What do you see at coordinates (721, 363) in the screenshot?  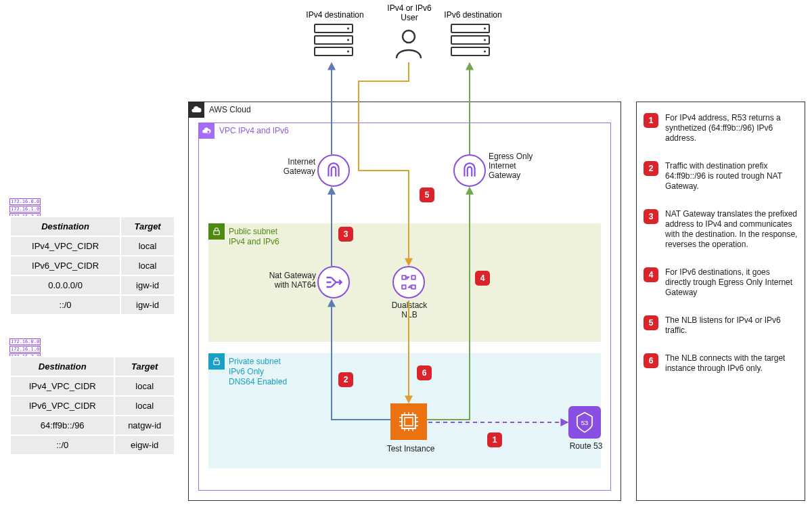 I see `legend-item: 6The NLB connects with the target instan…` at bounding box center [721, 363].